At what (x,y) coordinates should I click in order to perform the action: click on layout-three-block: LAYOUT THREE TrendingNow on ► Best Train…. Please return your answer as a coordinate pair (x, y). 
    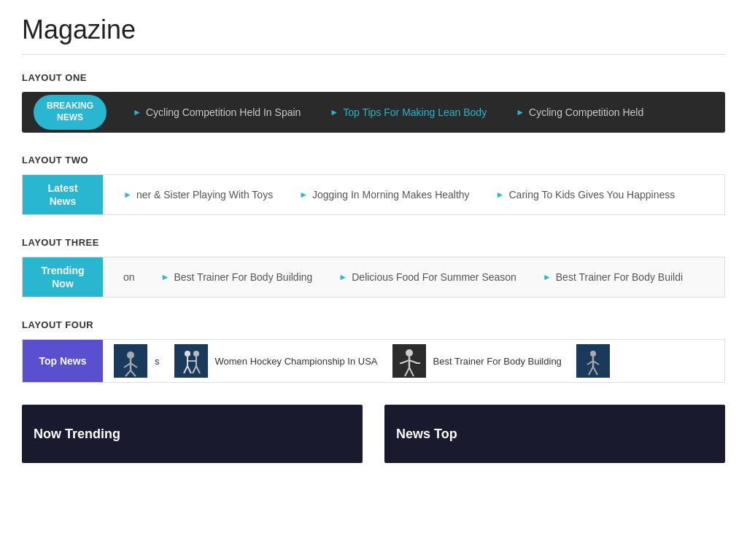
    Looking at the image, I should click on (374, 267).